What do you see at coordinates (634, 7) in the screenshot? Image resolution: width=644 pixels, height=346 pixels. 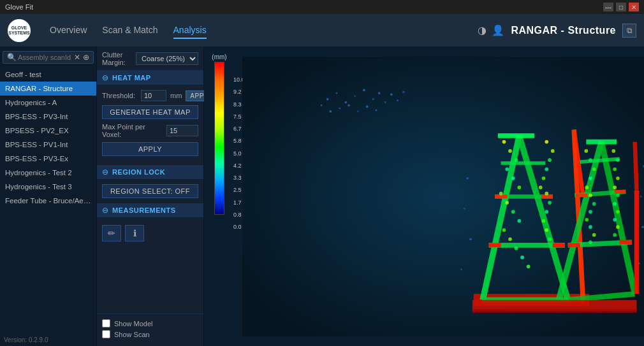 I see `close-button: ✕` at bounding box center [634, 7].